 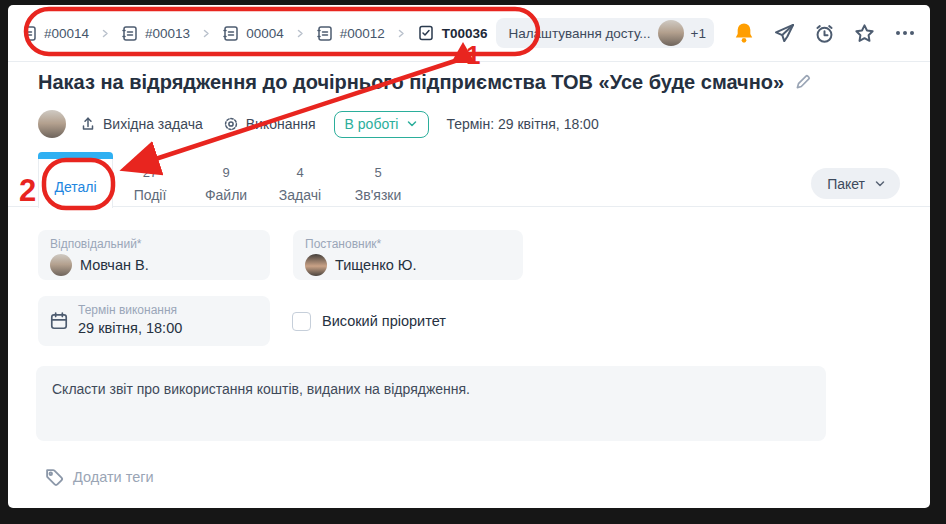 I want to click on owner-avatar, so click(x=52, y=124).